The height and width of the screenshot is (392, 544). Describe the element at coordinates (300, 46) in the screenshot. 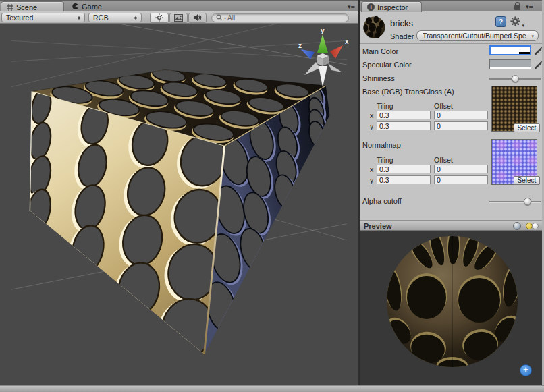

I see `gizmo-z-label: z` at that location.